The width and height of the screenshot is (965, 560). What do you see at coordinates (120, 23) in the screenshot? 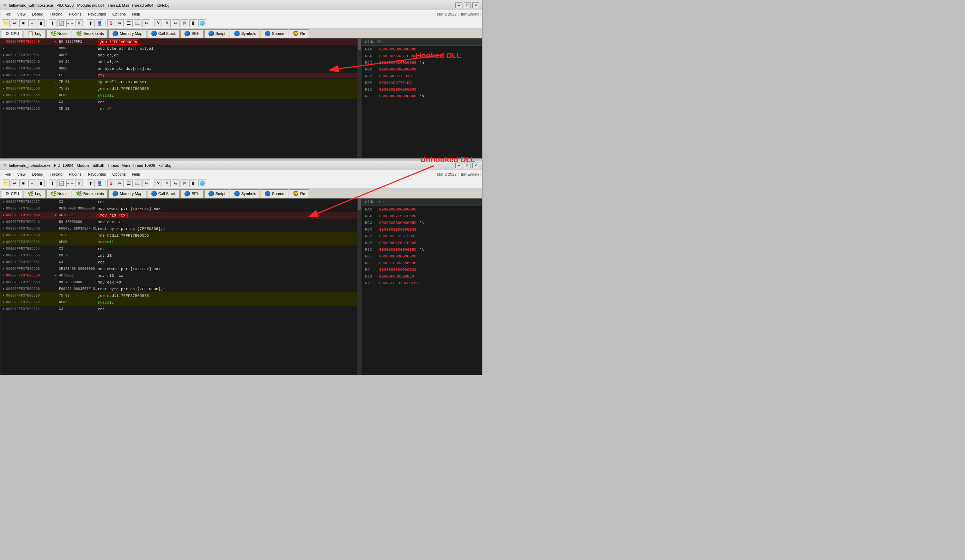
I see `tb-edit-1: ✏` at bounding box center [120, 23].